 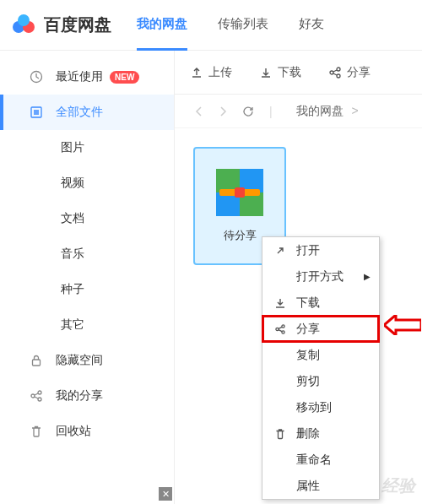 I want to click on list-icon, so click(x=36, y=112).